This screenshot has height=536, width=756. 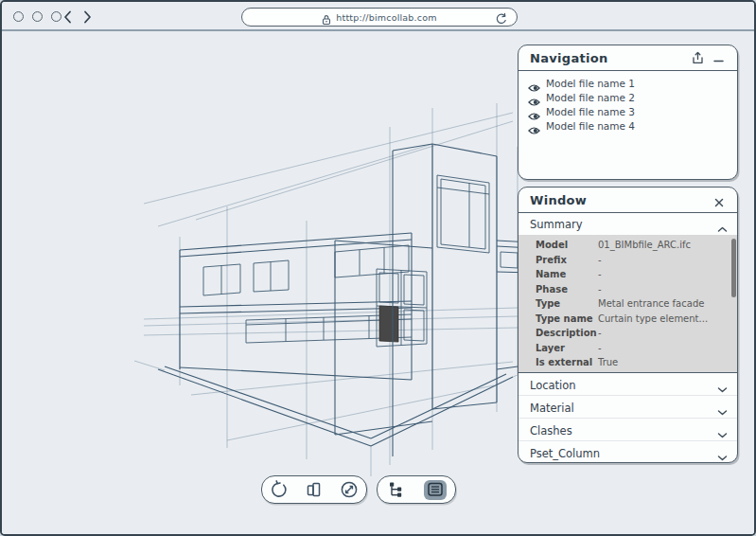 What do you see at coordinates (628, 275) in the screenshot?
I see `property-row: Name-` at bounding box center [628, 275].